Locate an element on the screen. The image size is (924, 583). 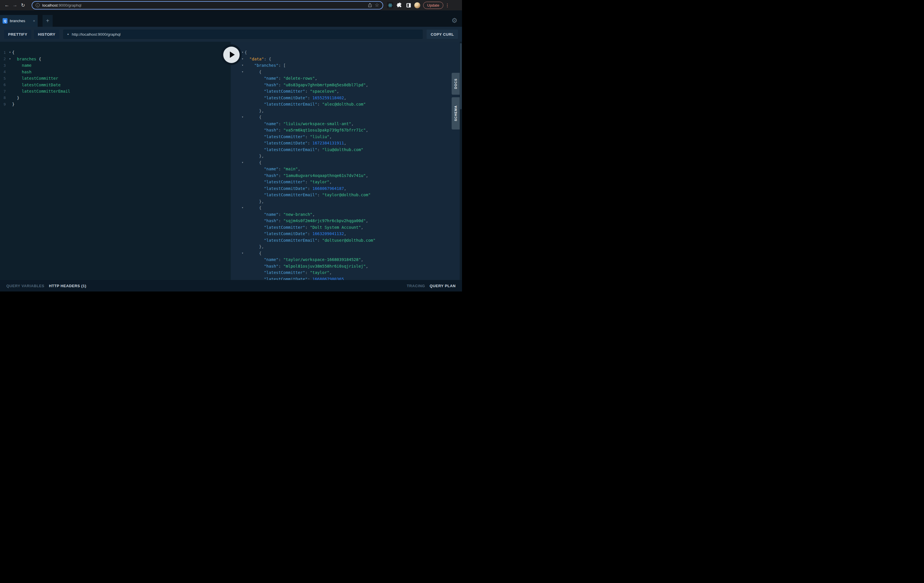
copy-curl-button: COPY CURL is located at coordinates (442, 34).